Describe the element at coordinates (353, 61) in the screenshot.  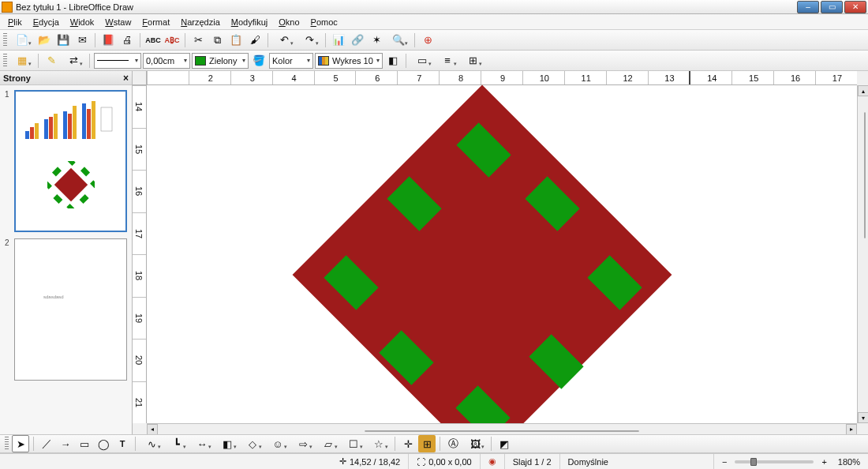
I see `area-pattern-label: Wykres 10` at that location.